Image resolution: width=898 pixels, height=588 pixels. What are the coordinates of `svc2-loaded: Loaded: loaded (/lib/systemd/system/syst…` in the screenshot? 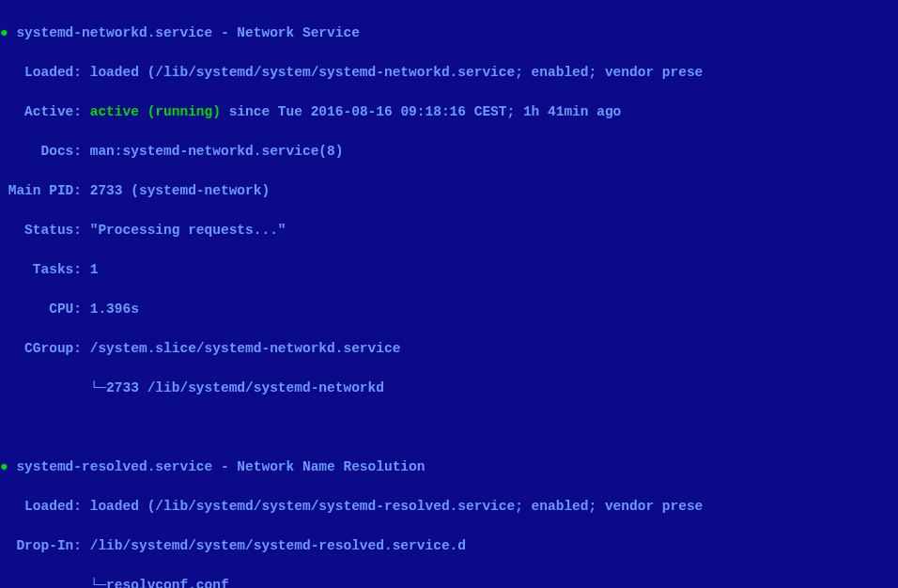 It's located at (449, 507).